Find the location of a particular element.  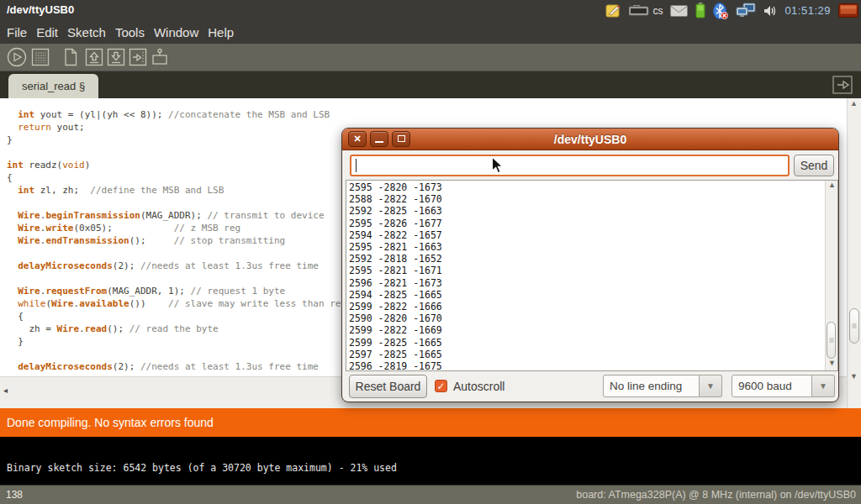

tab-menu-icon is located at coordinates (843, 85).